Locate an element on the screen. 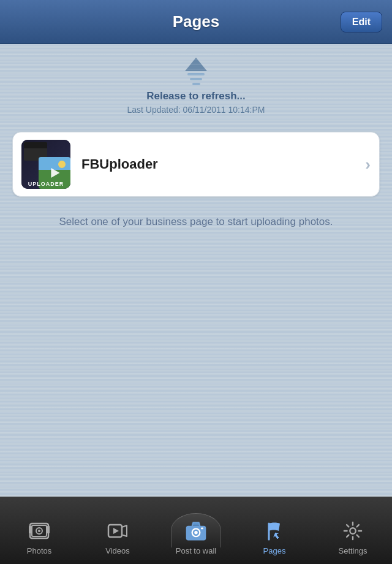 The height and width of the screenshot is (564, 392). videos-icon is located at coordinates (118, 531).